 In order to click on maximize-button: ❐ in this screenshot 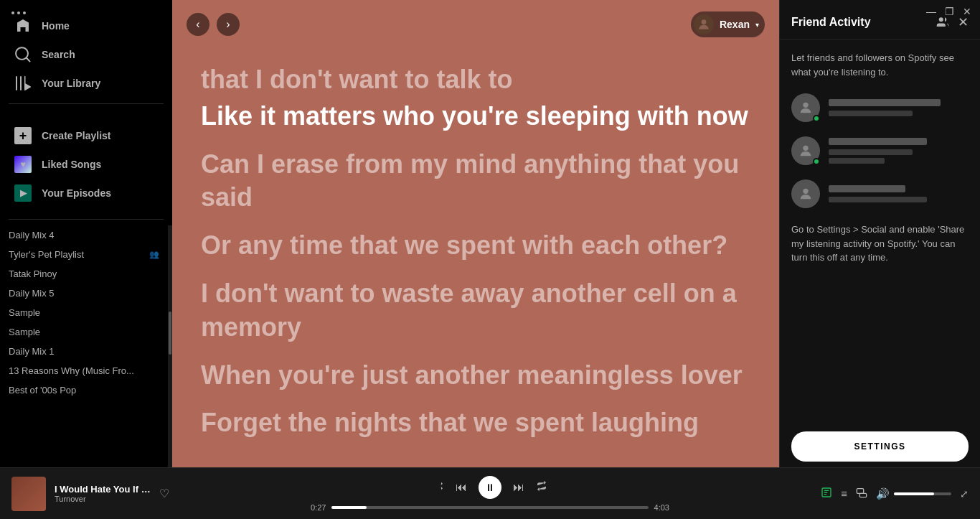, I will do `click(950, 11)`.